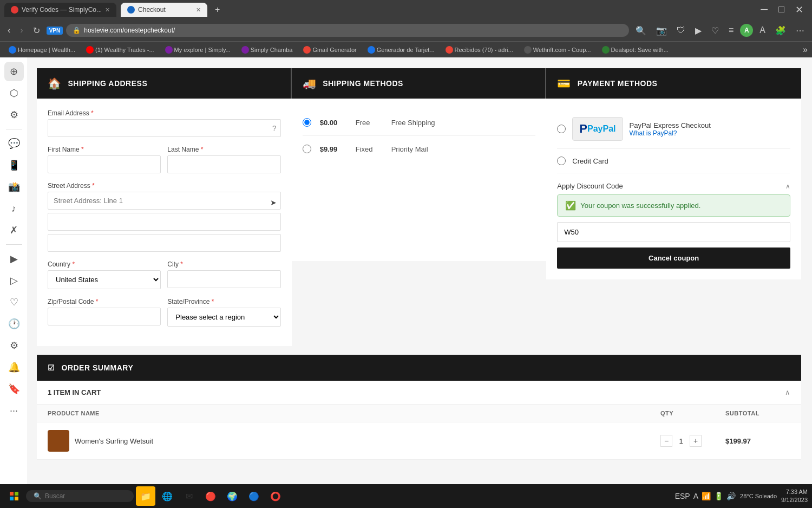  What do you see at coordinates (61, 10) in the screenshot?
I see `tab-verify-codes: Verify Codes — SimplyCo... ✕` at bounding box center [61, 10].